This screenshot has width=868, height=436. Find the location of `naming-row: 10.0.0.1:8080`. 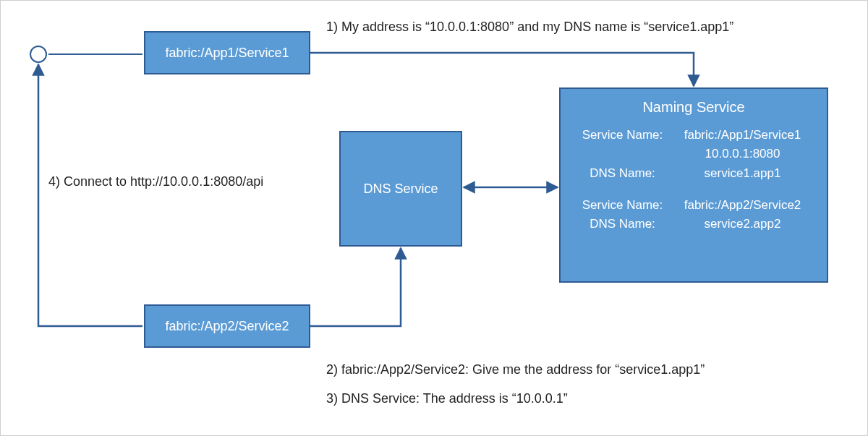

naming-row: 10.0.0.1:8080 is located at coordinates (694, 154).